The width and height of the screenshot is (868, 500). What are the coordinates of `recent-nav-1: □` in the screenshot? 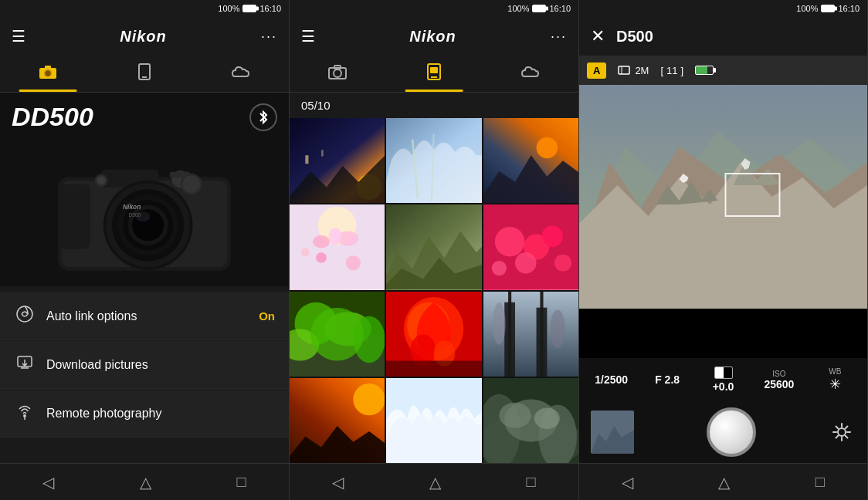 It's located at (242, 481).